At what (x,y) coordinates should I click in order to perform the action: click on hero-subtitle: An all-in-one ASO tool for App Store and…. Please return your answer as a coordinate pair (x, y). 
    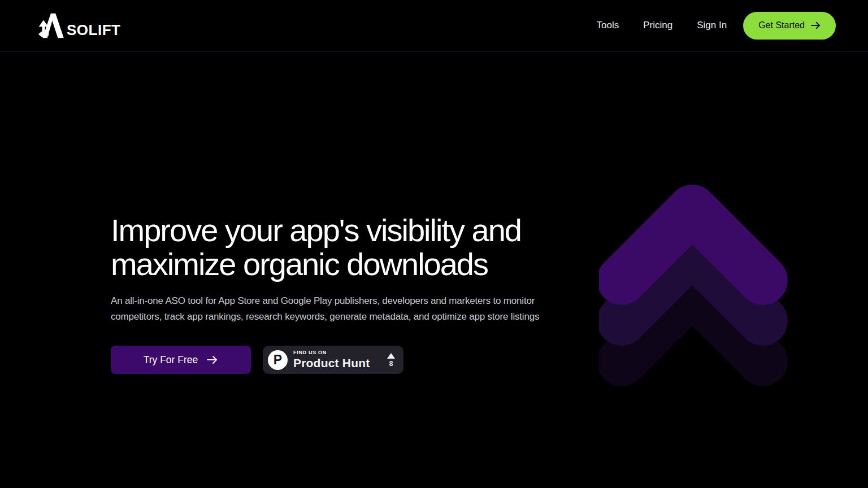
    Looking at the image, I should click on (489, 309).